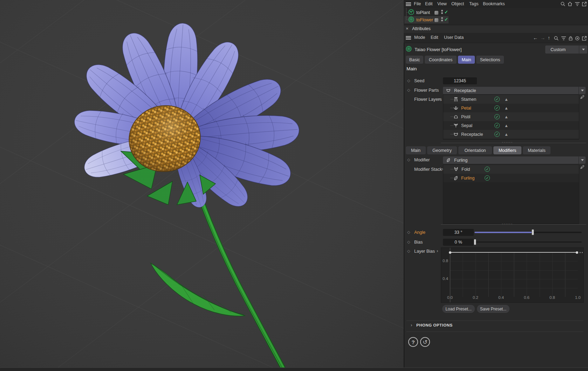  What do you see at coordinates (425, 20) in the screenshot?
I see `object-toflower-label: toFlower` at bounding box center [425, 20].